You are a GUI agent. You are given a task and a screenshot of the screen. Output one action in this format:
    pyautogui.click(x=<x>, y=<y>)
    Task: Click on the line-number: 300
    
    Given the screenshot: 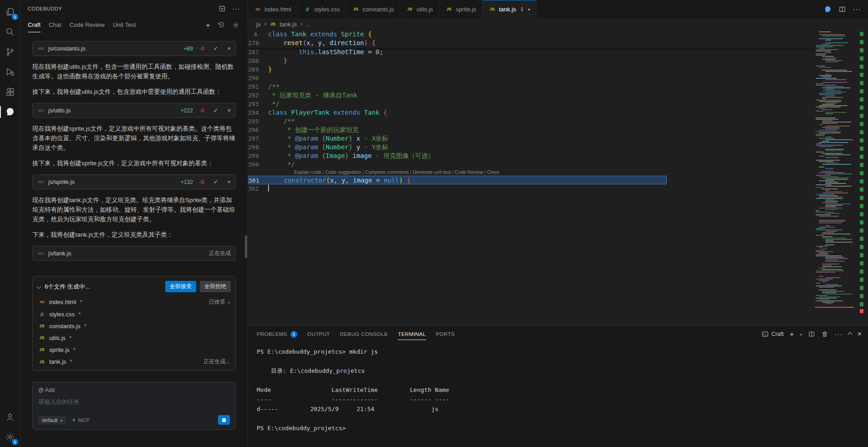 What is the action you would take?
    pyautogui.click(x=258, y=165)
    